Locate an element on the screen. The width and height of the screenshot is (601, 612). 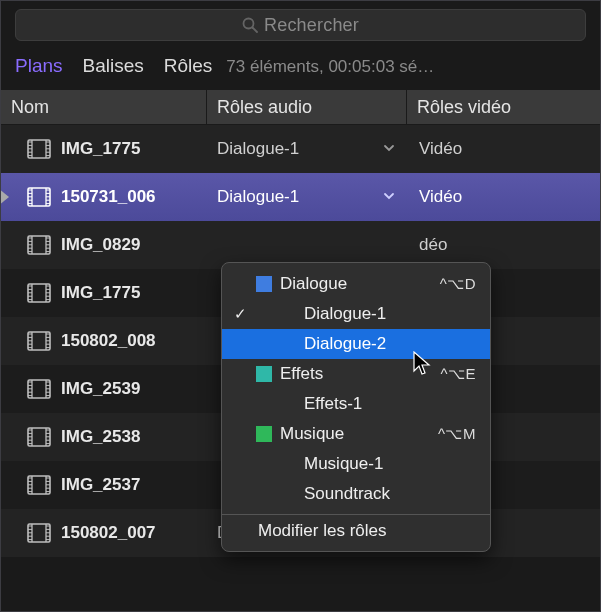
clip-name: IMG_0829 is located at coordinates (100, 245).